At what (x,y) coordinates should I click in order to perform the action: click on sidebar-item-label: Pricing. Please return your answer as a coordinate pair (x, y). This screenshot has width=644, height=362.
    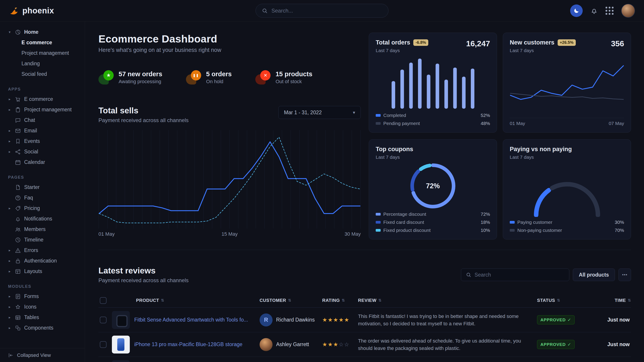
    Looking at the image, I should click on (32, 208).